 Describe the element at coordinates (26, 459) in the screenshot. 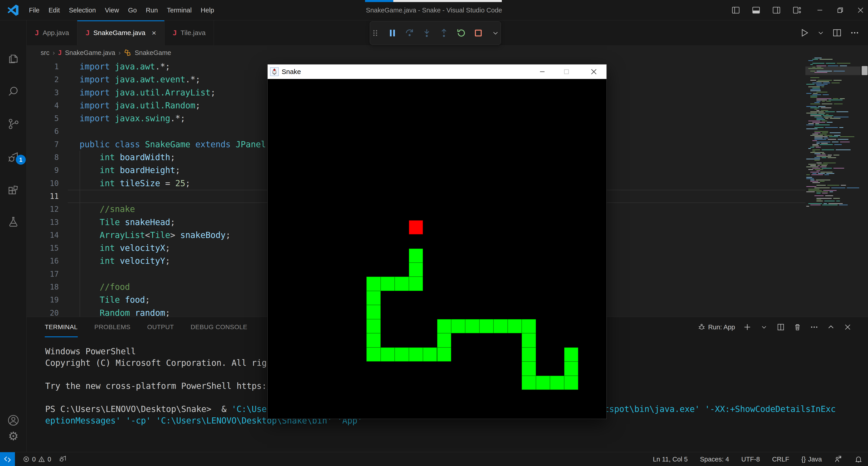

I see `error-icon` at that location.